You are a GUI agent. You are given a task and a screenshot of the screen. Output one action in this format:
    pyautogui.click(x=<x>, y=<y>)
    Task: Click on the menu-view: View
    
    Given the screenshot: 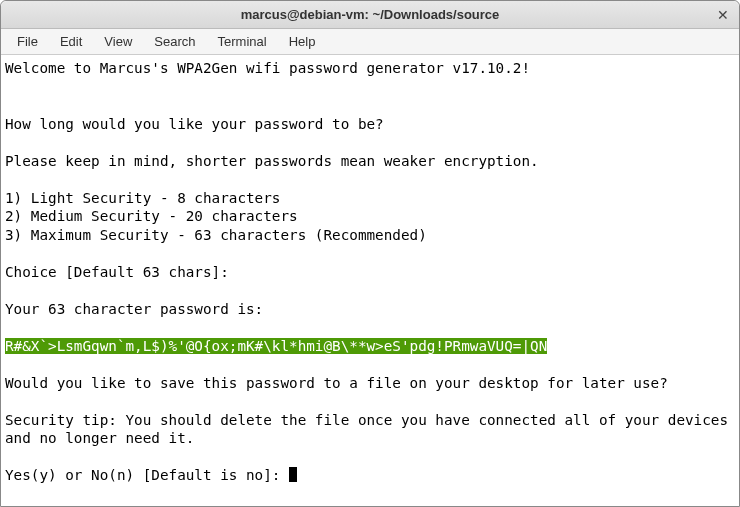 What is the action you would take?
    pyautogui.click(x=118, y=42)
    